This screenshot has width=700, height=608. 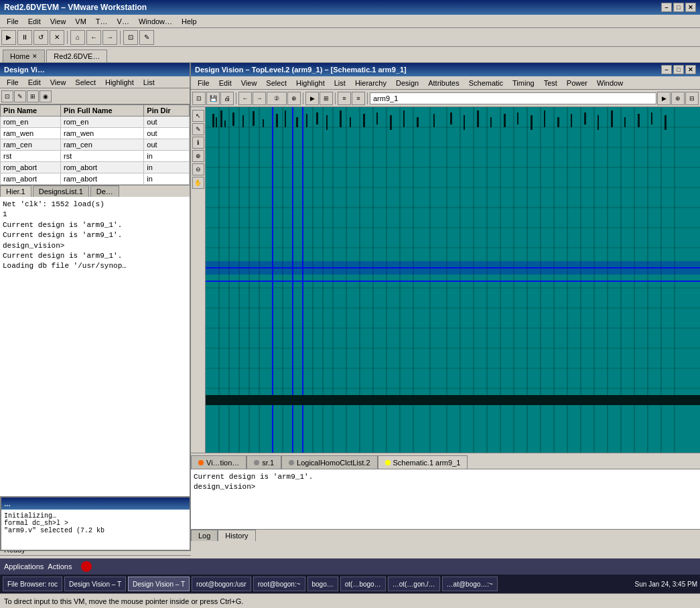 What do you see at coordinates (104, 192) in the screenshot?
I see `panel-tab-de: De…` at bounding box center [104, 192].